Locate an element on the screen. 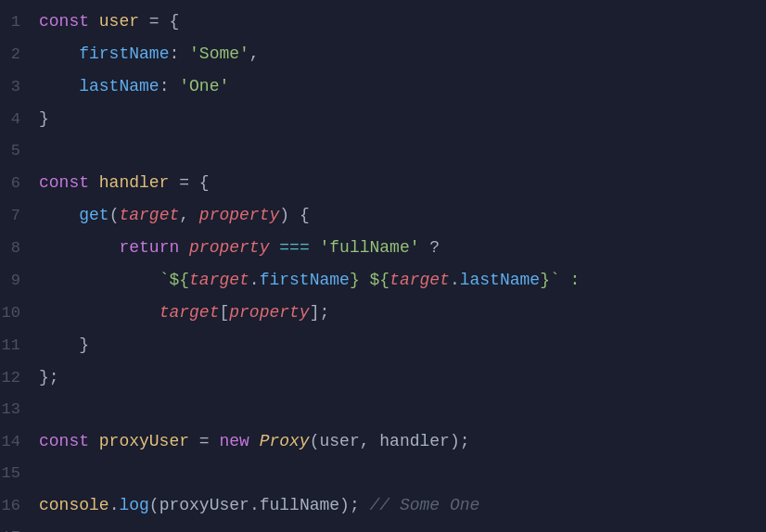  code-line: 10 target[property]; is located at coordinates (383, 313).